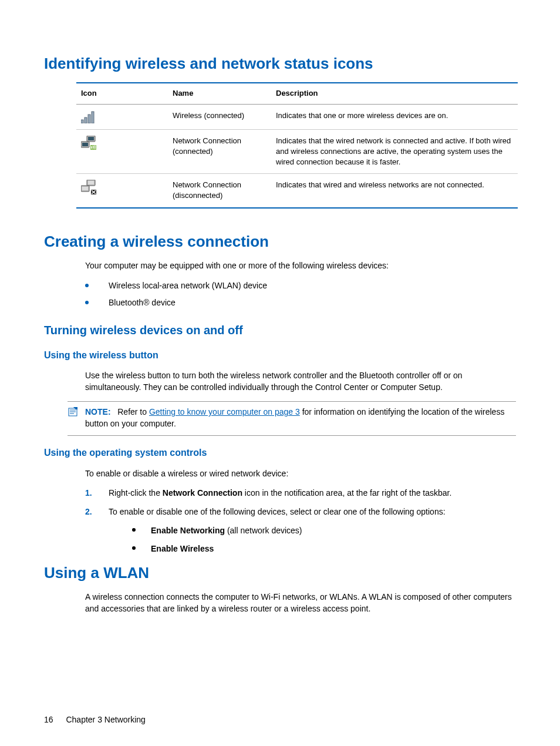 The image size is (560, 746). I want to click on cell-desc: Indicates that one or more wireless devi…, so click(394, 116).